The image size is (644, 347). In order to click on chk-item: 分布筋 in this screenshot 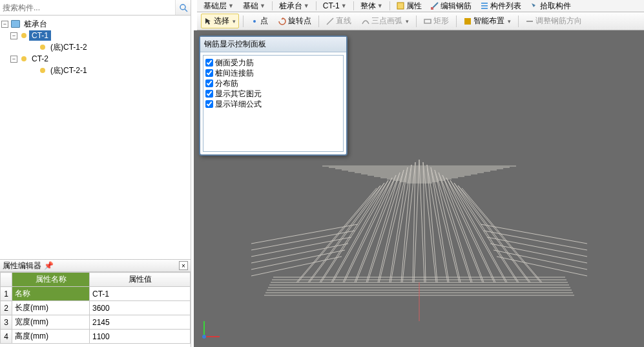, I will do `click(273, 83)`.